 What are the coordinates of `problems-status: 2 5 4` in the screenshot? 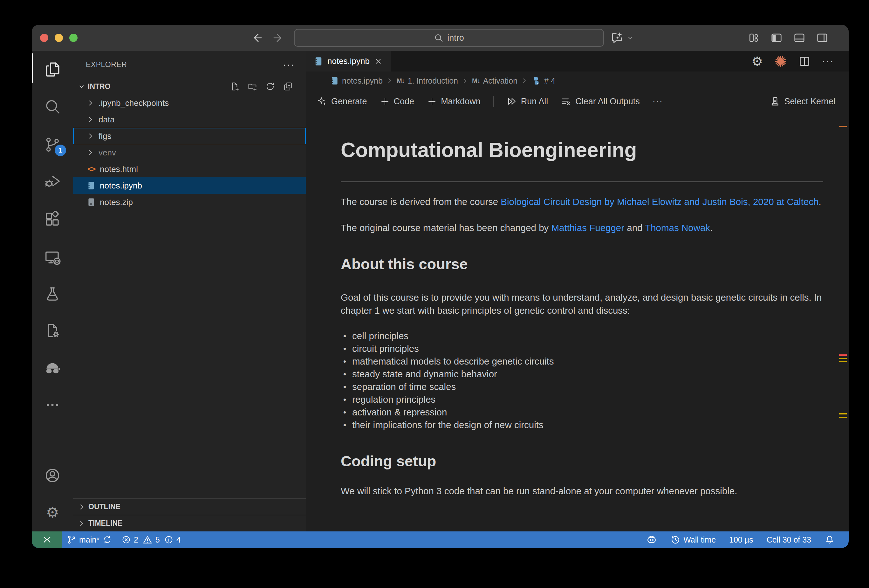 It's located at (152, 540).